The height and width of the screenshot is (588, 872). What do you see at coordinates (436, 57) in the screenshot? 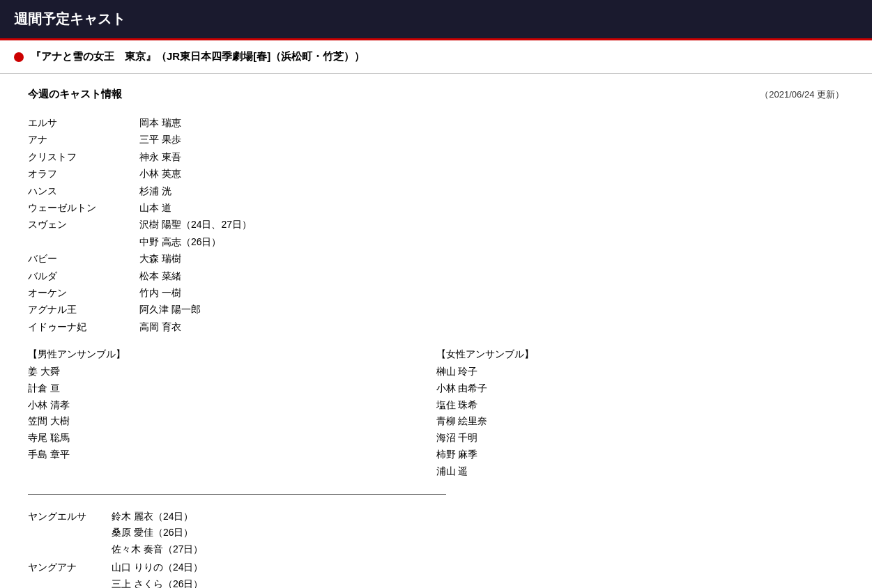
I see `show-title-bar: 『アナと雪の女王 東京』（JR東日本四季劇場[春]（浜松町・竹芝））` at bounding box center [436, 57].